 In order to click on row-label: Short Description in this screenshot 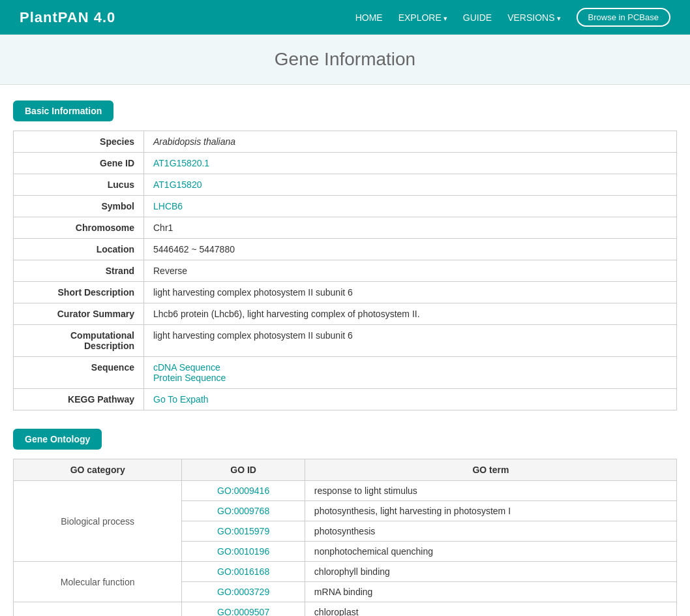, I will do `click(79, 292)`.